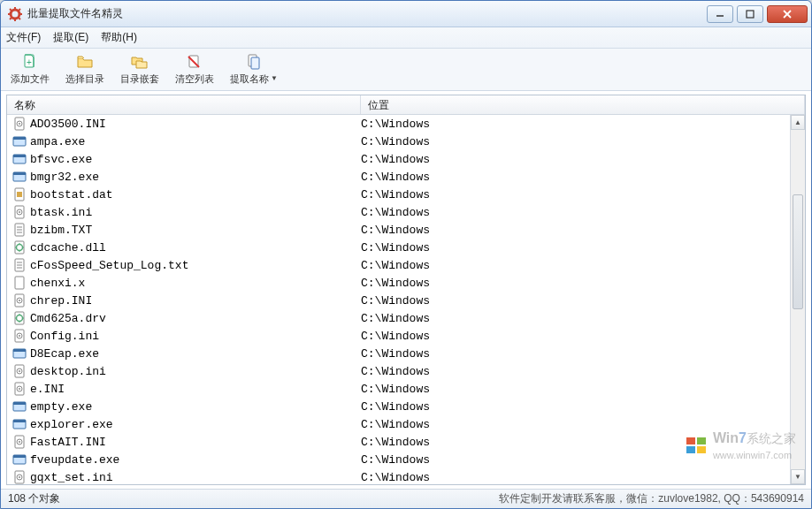 This screenshot has height=509, width=812. Describe the element at coordinates (30, 80) in the screenshot. I see `add-file-label: 添加文件` at that location.